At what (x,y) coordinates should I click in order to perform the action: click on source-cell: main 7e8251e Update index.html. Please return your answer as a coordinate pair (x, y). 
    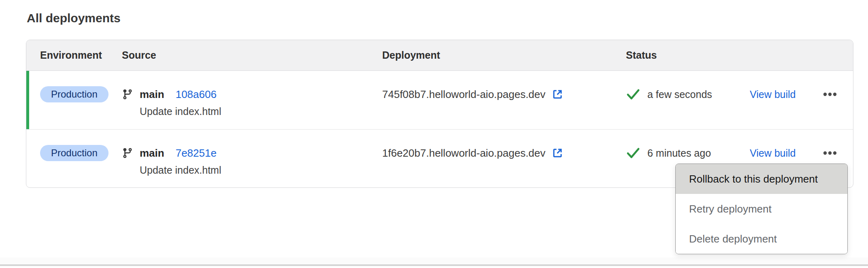
    Looking at the image, I should click on (252, 160).